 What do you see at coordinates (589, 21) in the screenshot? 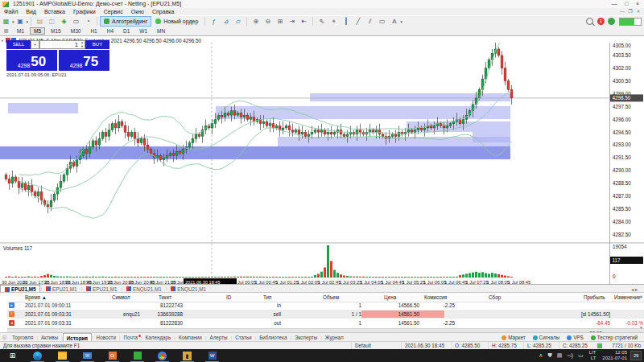
I see `search-icon` at bounding box center [589, 21].